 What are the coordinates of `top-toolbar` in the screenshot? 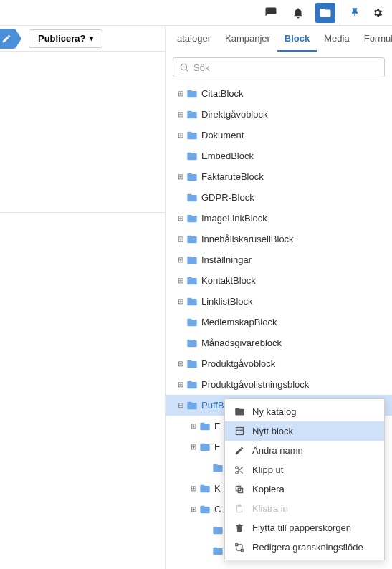 It's located at (196, 13).